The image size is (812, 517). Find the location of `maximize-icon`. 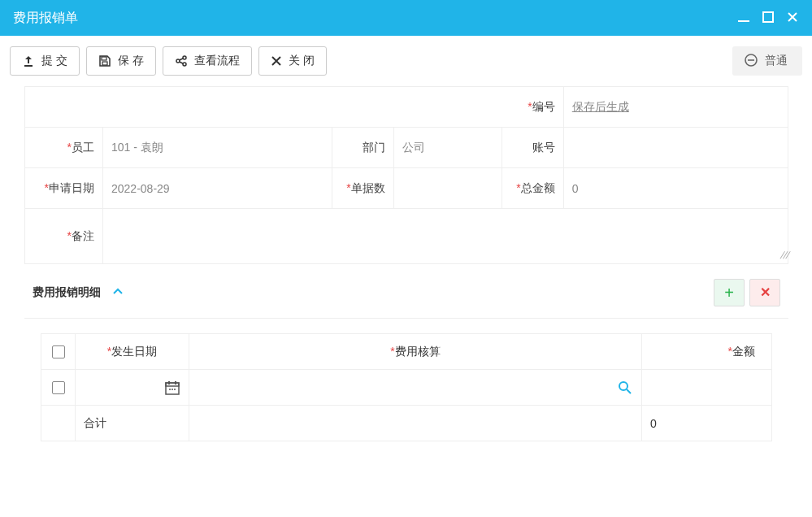

maximize-icon is located at coordinates (768, 18).